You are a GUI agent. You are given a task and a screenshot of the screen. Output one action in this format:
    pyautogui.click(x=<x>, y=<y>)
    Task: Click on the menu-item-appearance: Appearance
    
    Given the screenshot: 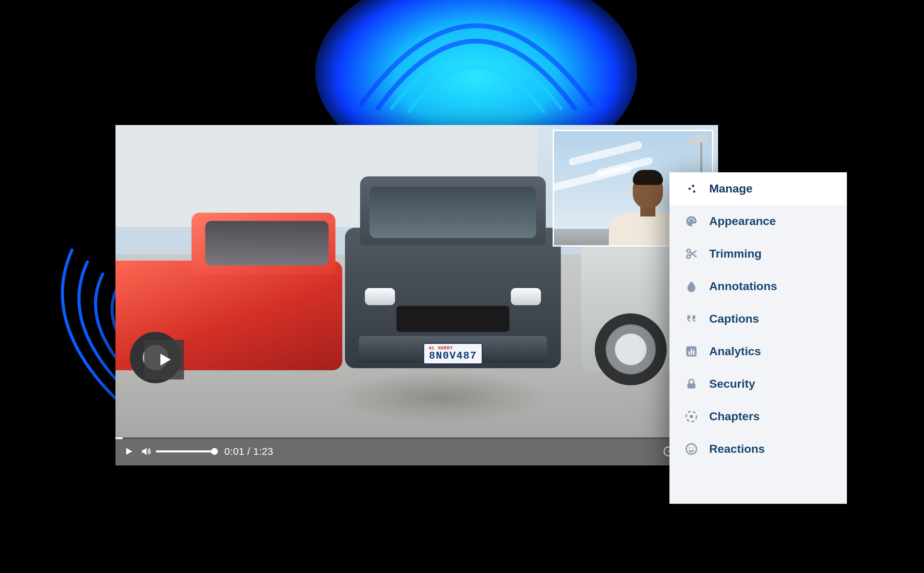 What is the action you would take?
    pyautogui.click(x=758, y=221)
    